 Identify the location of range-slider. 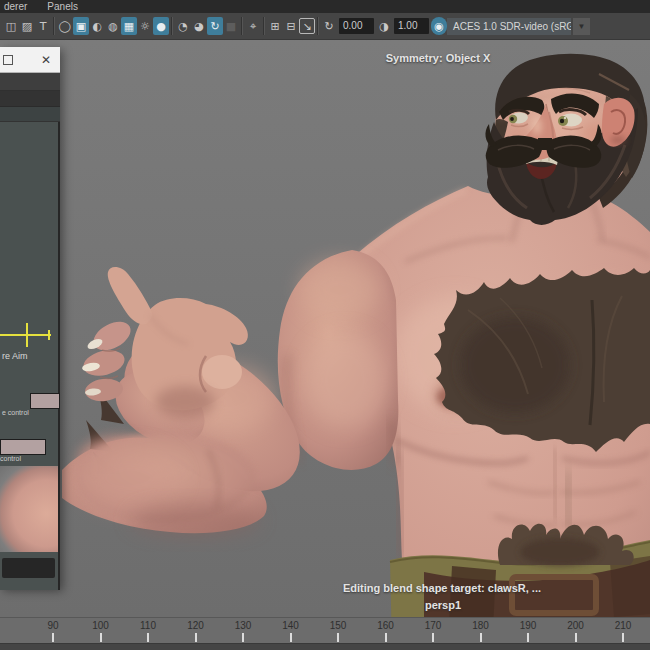
(325, 646).